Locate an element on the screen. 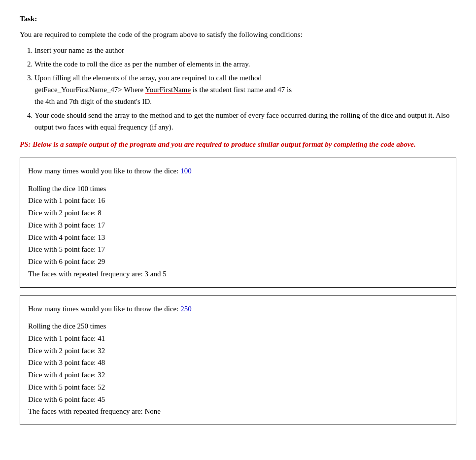 This screenshot has width=476, height=460. output-line-1-1: Dice with 1 point face: 16 is located at coordinates (238, 201).